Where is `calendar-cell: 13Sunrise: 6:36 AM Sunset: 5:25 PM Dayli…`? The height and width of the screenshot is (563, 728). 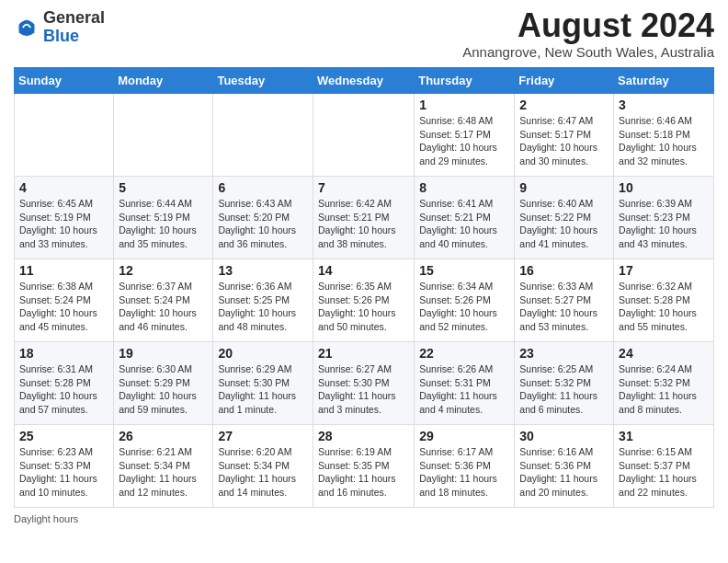
calendar-cell: 13Sunrise: 6:36 AM Sunset: 5:25 PM Dayli… is located at coordinates (263, 301).